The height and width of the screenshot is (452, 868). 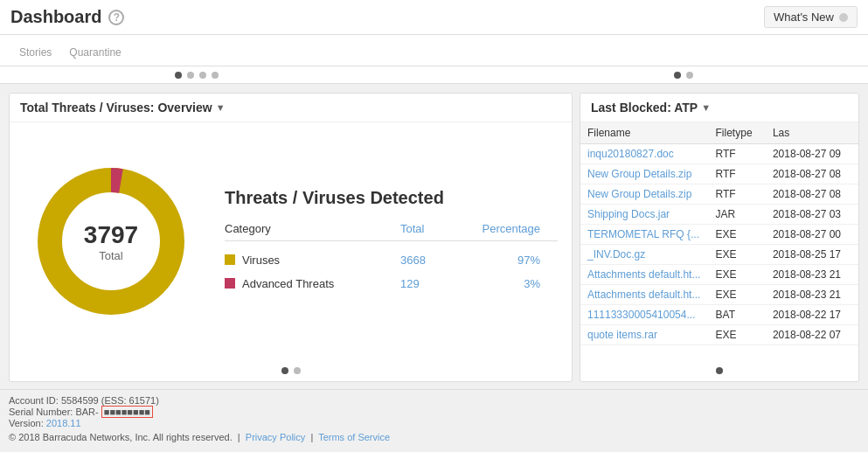 What do you see at coordinates (434, 437) in the screenshot?
I see `footer-links: © 2018 Barracuda Networks, Inc. All righ…` at bounding box center [434, 437].